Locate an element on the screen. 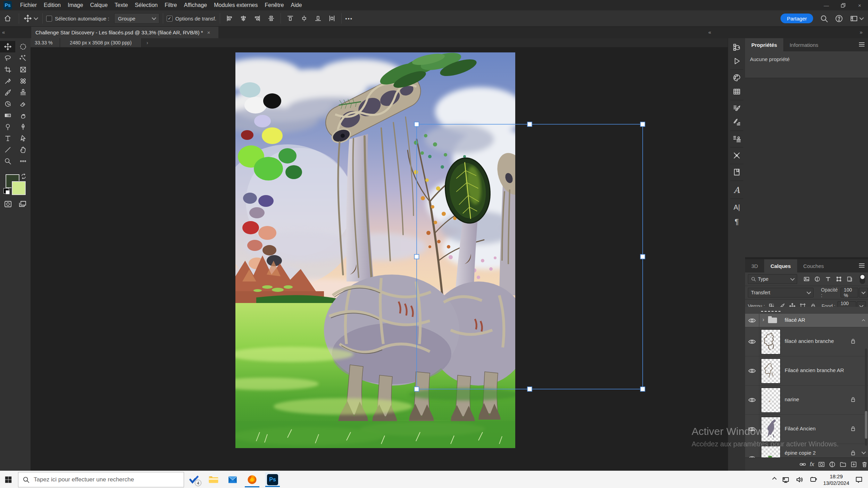  mail-app-icon is located at coordinates (233, 480).